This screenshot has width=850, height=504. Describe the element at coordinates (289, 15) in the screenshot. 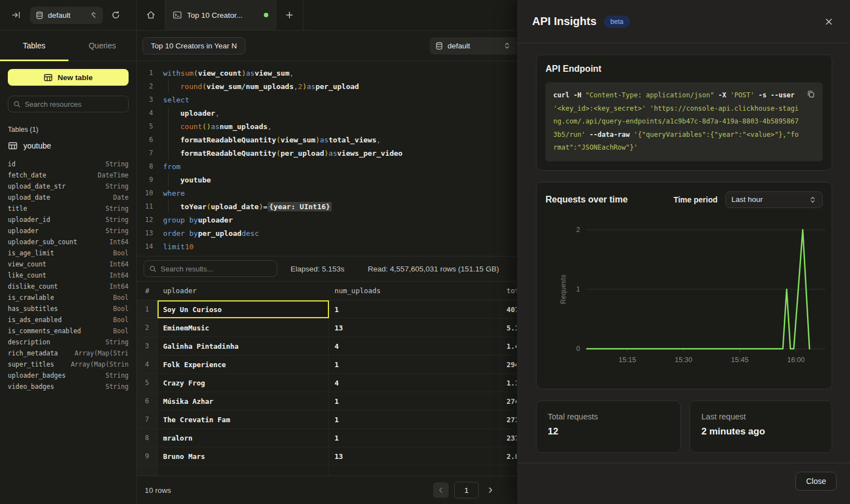

I see `new-tab-button` at that location.